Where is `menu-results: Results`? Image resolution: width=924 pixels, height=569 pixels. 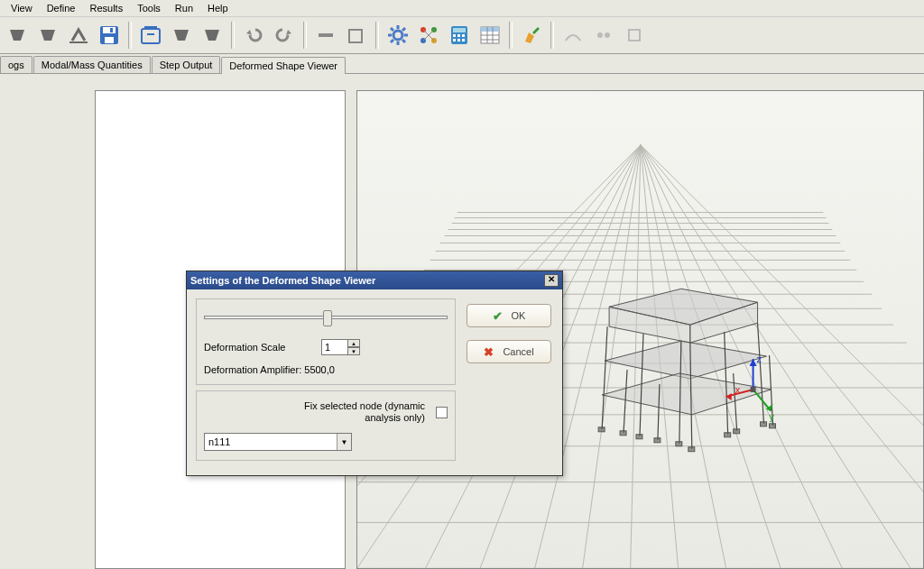
menu-results: Results is located at coordinates (106, 8).